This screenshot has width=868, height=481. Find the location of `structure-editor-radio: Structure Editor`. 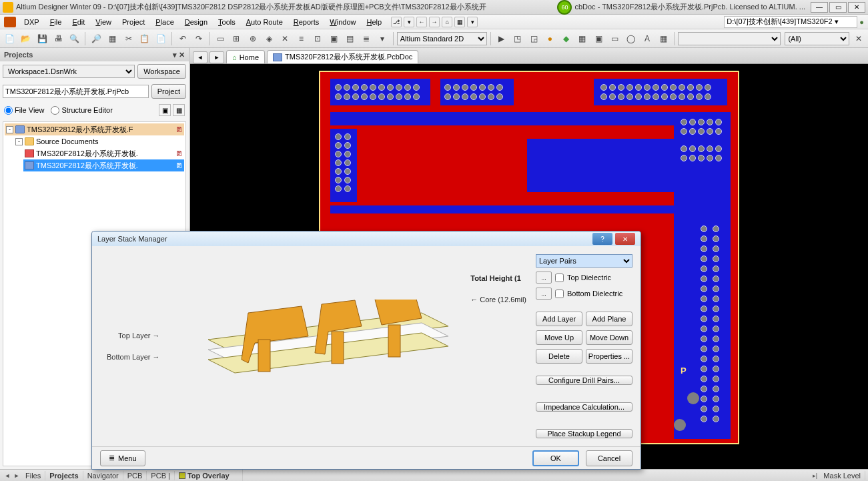

structure-editor-radio: Structure Editor is located at coordinates (81, 111).